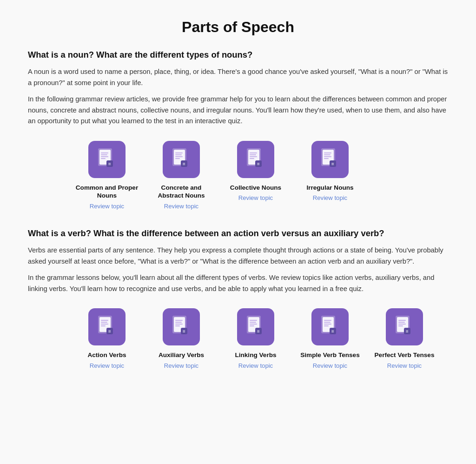 This screenshot has height=464, width=476. I want to click on topic-name: Common and Proper Nouns, so click(107, 192).